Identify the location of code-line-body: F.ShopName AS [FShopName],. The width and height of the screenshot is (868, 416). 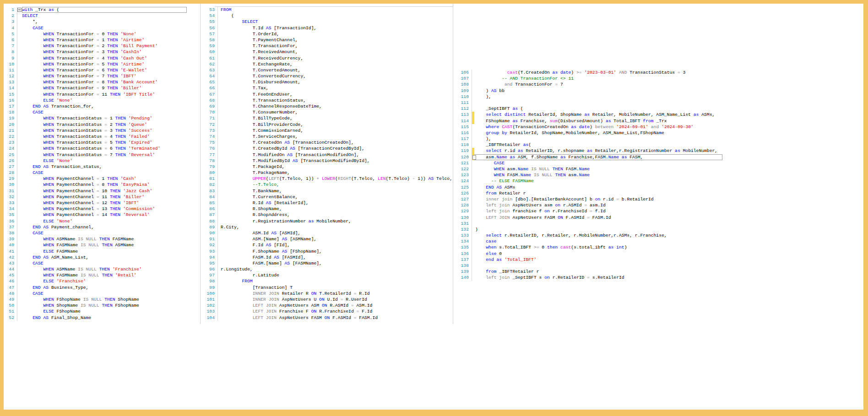
(335, 252).